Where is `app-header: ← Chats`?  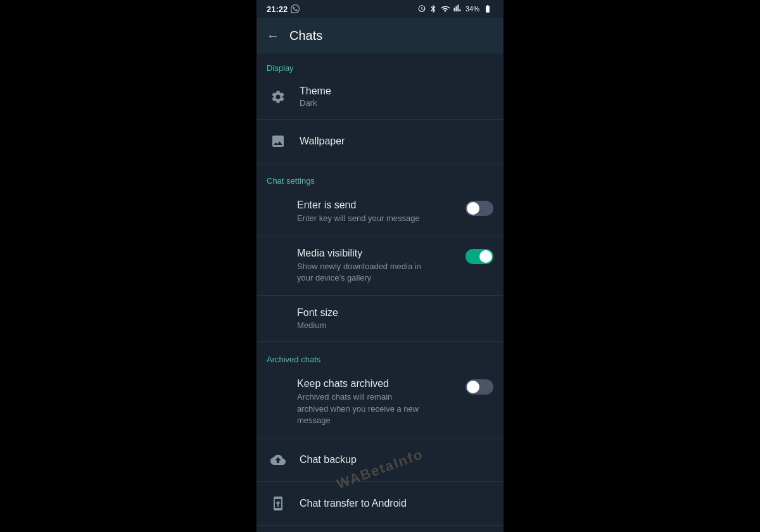 app-header: ← Chats is located at coordinates (380, 35).